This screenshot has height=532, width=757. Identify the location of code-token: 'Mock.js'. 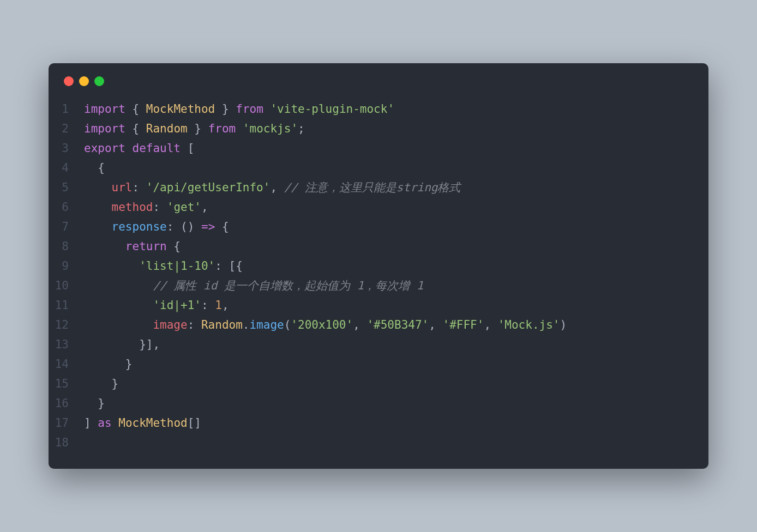
(529, 325).